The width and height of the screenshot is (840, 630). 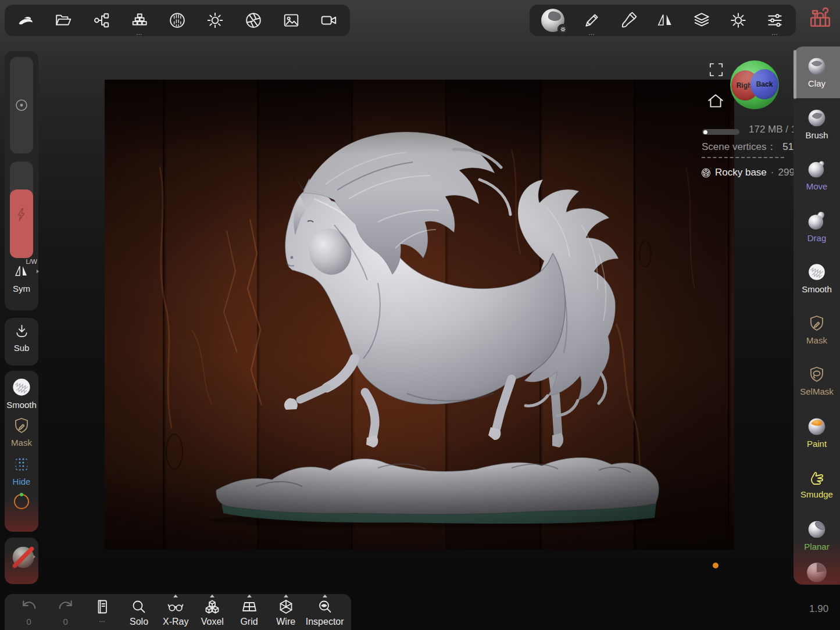 What do you see at coordinates (212, 596) in the screenshot?
I see `voxel-caret` at bounding box center [212, 596].